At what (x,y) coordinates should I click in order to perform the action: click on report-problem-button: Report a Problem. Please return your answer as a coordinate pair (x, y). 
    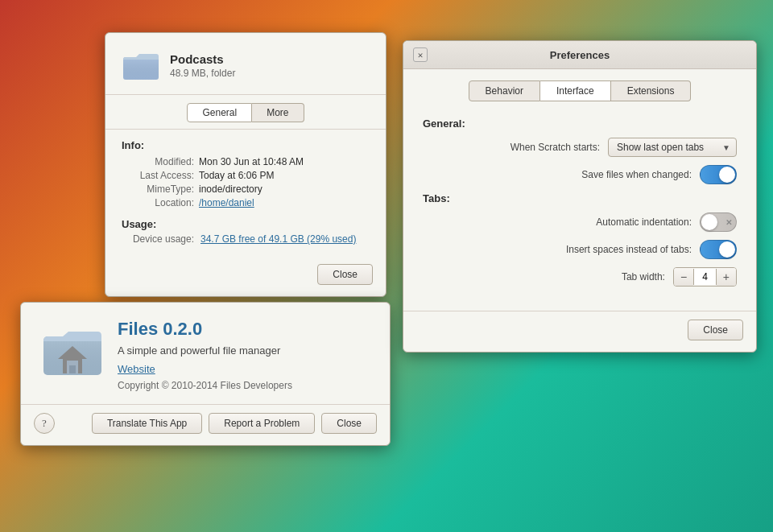
    Looking at the image, I should click on (262, 423).